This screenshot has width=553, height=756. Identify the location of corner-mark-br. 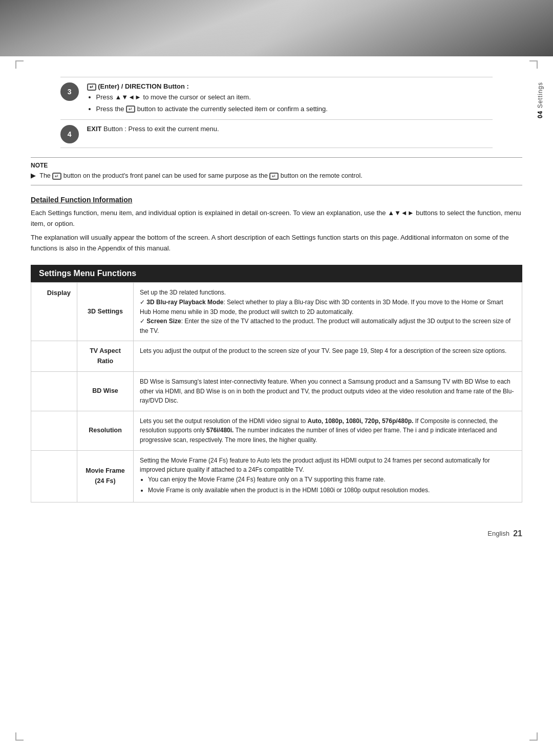
(534, 737).